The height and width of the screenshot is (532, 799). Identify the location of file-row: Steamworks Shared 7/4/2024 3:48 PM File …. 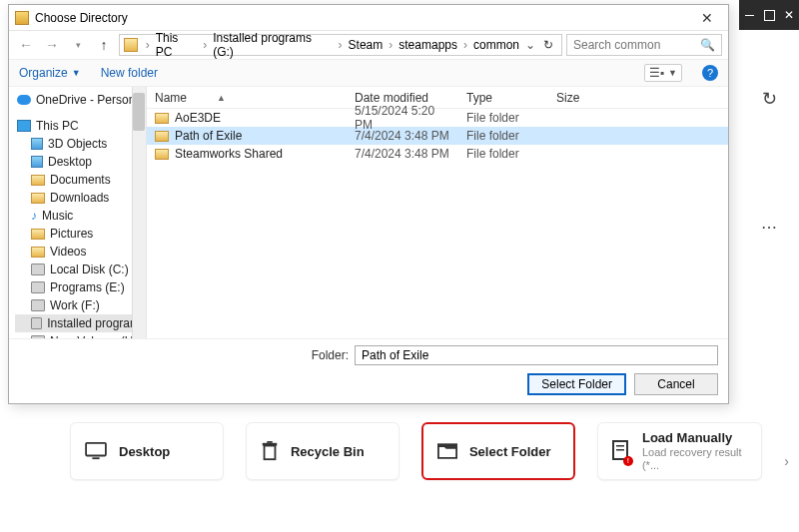
(437, 154).